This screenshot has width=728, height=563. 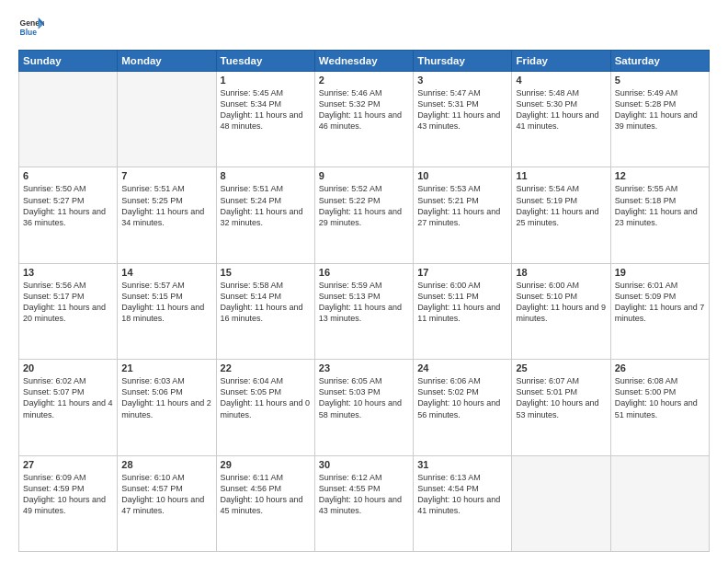 What do you see at coordinates (265, 408) in the screenshot?
I see `calendar-cell: 22Sunrise: 6:04 AM Sunset: 5:05 PM Dayli…` at bounding box center [265, 408].